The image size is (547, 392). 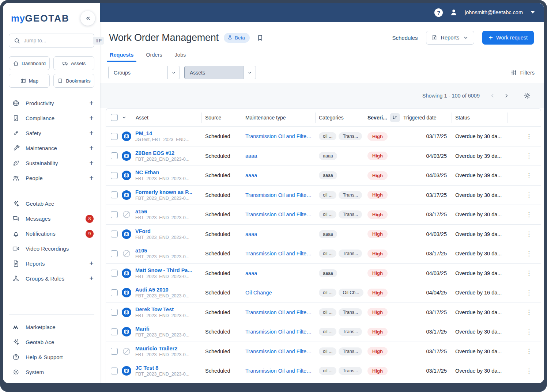 I want to click on asset-name-link: Audi A5 2010, so click(x=162, y=290).